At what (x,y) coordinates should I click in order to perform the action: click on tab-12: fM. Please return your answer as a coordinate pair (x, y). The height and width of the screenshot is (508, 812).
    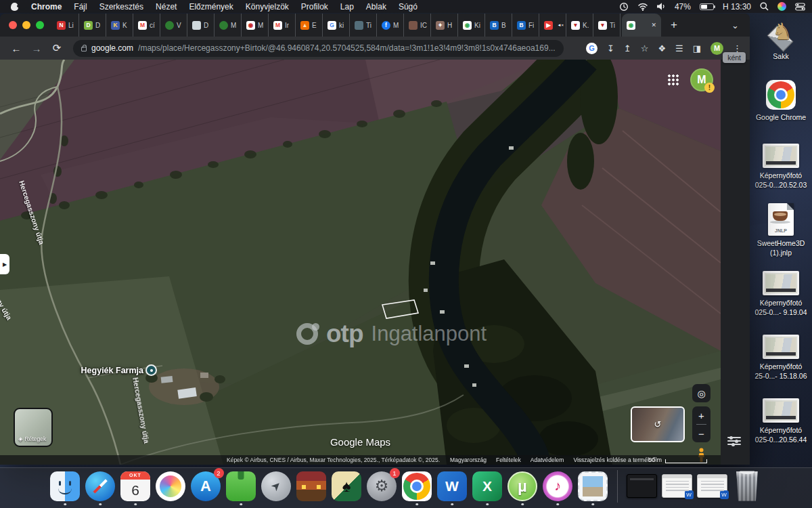
    Looking at the image, I should click on (390, 25).